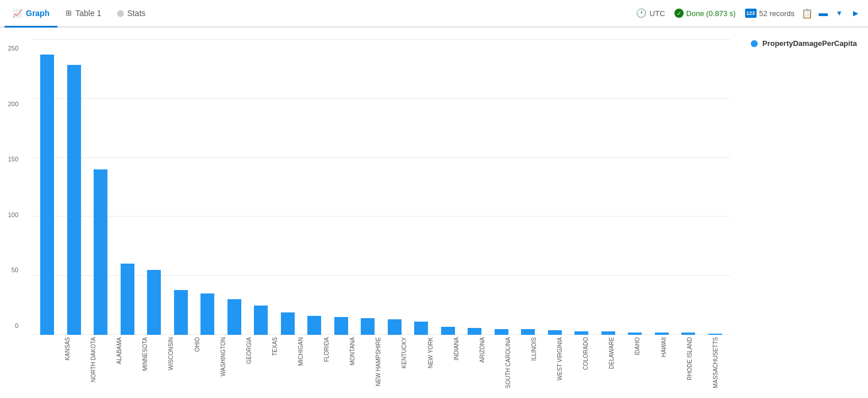 The width and height of the screenshot is (868, 398). I want to click on x-label: NEW HAMPSHIRE, so click(378, 362).